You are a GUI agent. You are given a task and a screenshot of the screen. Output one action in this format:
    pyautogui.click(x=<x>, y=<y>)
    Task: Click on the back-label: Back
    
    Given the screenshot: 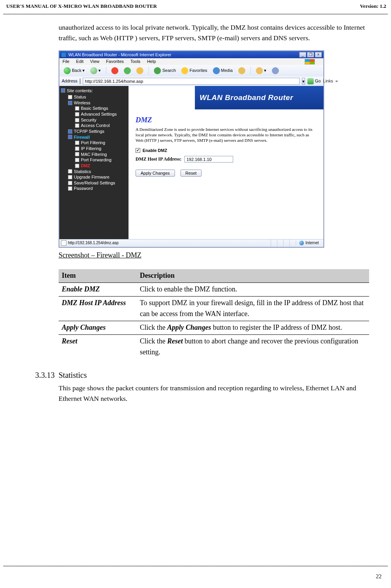 What is the action you would take?
    pyautogui.click(x=77, y=70)
    